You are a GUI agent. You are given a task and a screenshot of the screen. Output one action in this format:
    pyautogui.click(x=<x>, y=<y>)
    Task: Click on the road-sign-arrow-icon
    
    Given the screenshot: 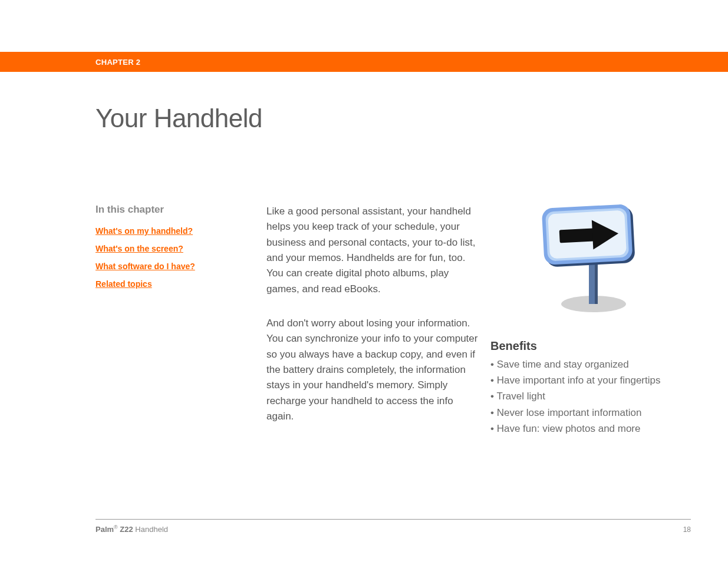 What is the action you would take?
    pyautogui.click(x=588, y=257)
    